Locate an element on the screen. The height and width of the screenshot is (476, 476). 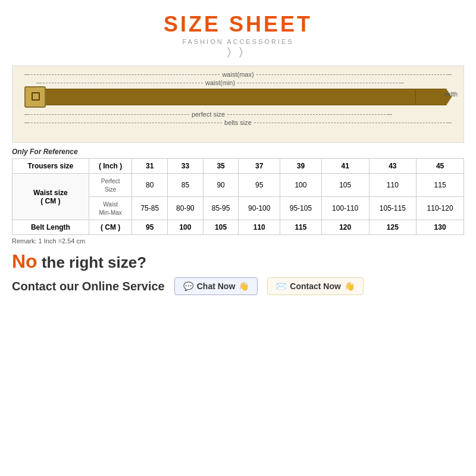
wm-35: 85-95 is located at coordinates (221, 208).